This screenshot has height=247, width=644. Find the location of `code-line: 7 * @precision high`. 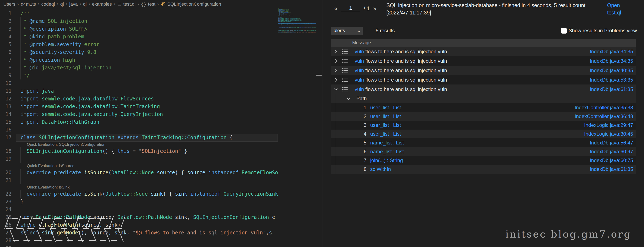

code-line: 7 * @precision high is located at coordinates (139, 60).